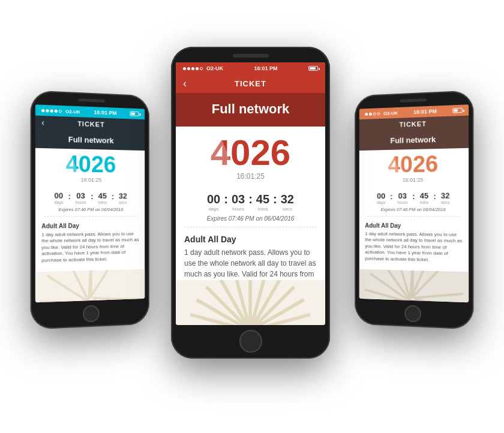 This screenshot has height=433, width=504. Describe the element at coordinates (90, 246) in the screenshot. I see `ticket-body-left: Adult All Day 1 day adult network pass. …` at that location.